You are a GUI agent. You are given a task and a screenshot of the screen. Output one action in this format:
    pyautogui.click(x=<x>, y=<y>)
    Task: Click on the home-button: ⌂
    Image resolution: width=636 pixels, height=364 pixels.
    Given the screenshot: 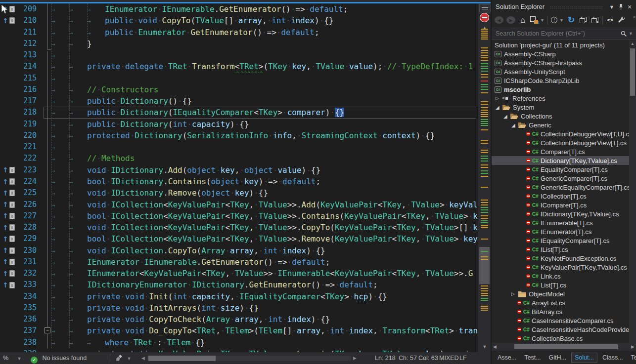 What is the action you would take?
    pyautogui.click(x=523, y=20)
    